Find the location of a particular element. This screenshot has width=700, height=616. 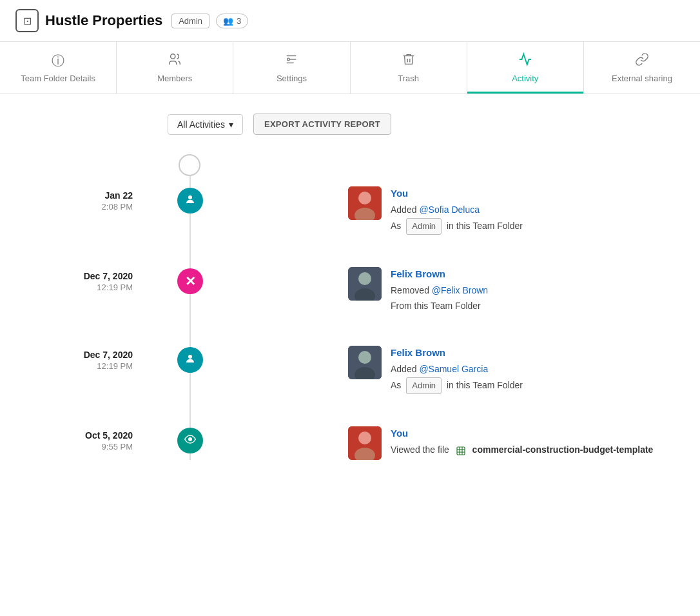

activity-date-4: Oct 5, 2020 9:55 PM is located at coordinates (93, 439).